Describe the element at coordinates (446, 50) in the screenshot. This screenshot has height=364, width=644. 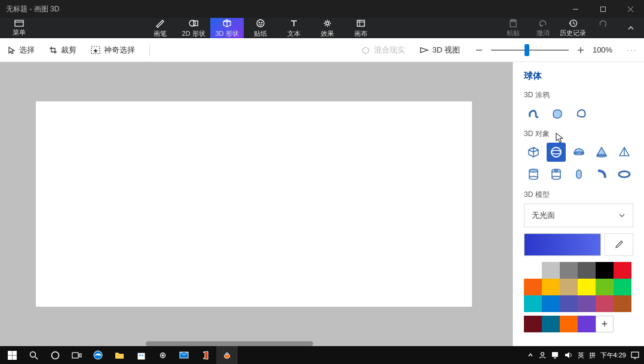
I see `tool-label: 3D 视图` at that location.